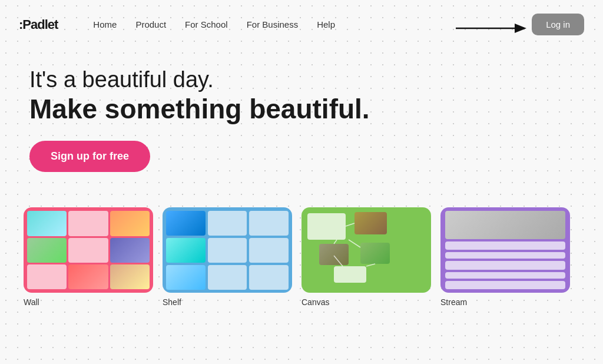  What do you see at coordinates (558, 25) in the screenshot?
I see `login-button: Log in` at bounding box center [558, 25].